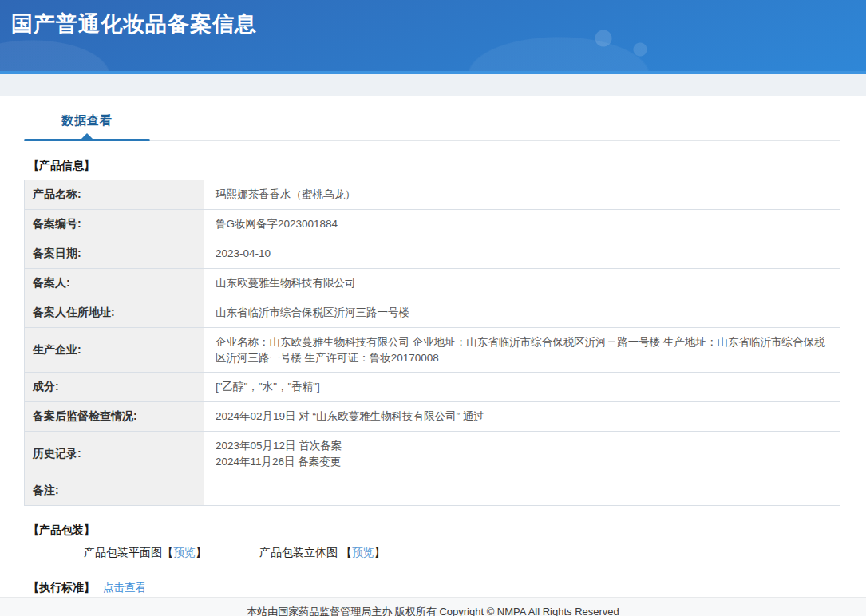 This screenshot has height=616, width=866. Describe the element at coordinates (123, 552) in the screenshot. I see `packaging-flat-label: 产品包装平面图` at that location.